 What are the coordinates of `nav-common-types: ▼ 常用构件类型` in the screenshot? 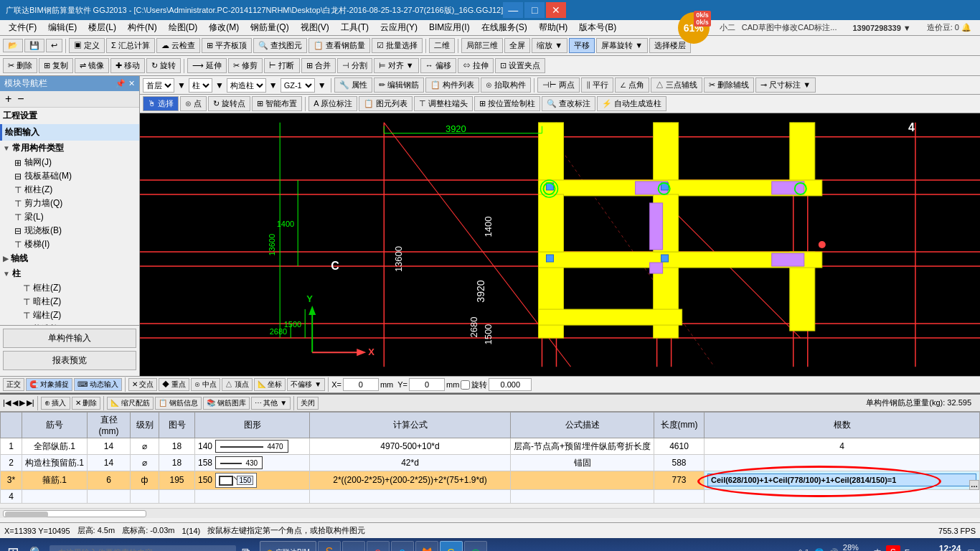 It's located at (70, 148).